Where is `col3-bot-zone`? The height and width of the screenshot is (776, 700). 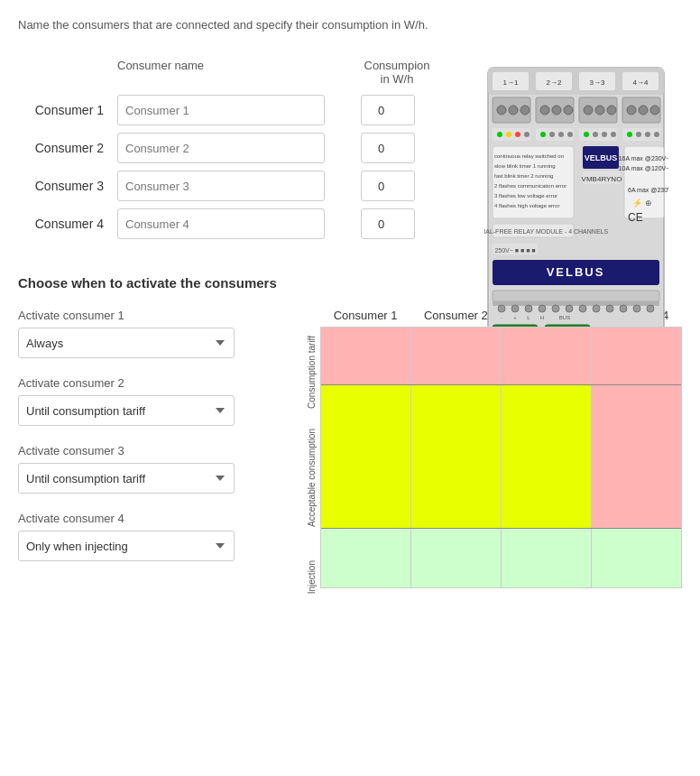 col3-bot-zone is located at coordinates (547, 558).